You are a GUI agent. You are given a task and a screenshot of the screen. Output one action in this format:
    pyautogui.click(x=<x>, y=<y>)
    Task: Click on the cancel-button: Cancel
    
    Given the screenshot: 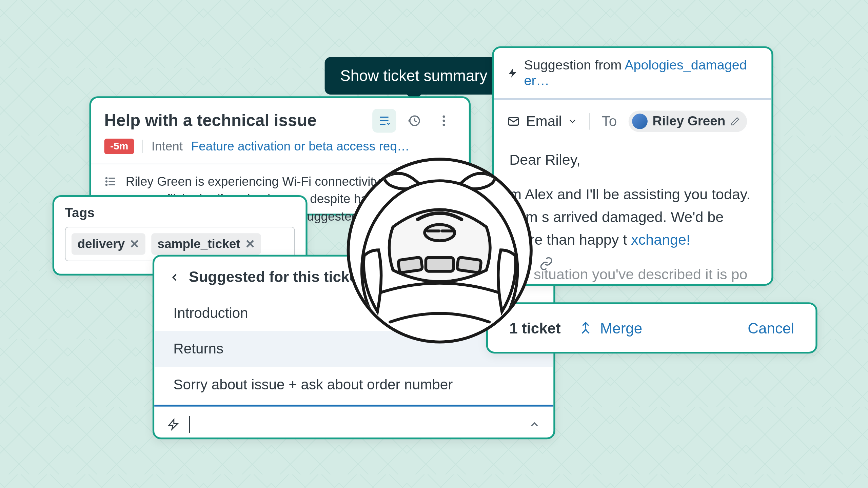 What is the action you would take?
    pyautogui.click(x=771, y=328)
    